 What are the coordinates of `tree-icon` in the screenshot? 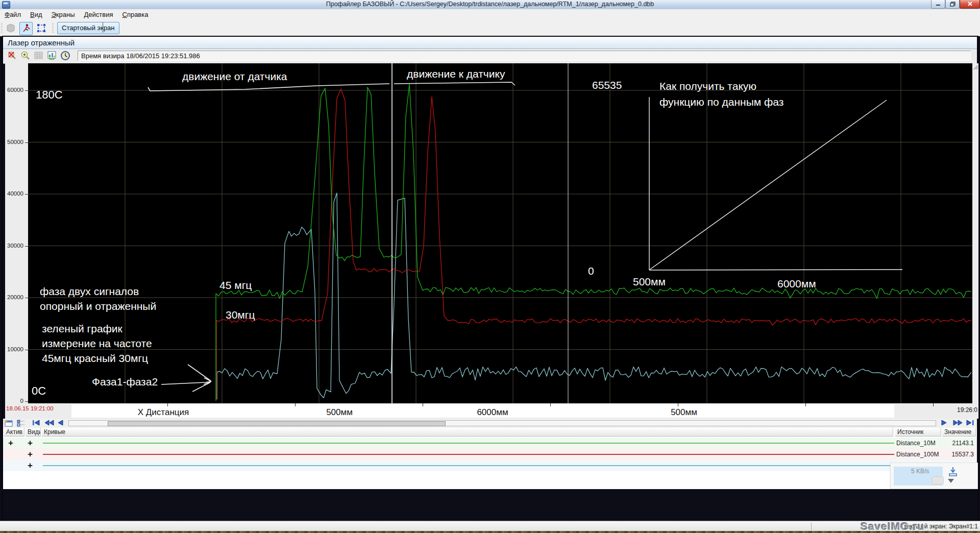 It's located at (21, 423).